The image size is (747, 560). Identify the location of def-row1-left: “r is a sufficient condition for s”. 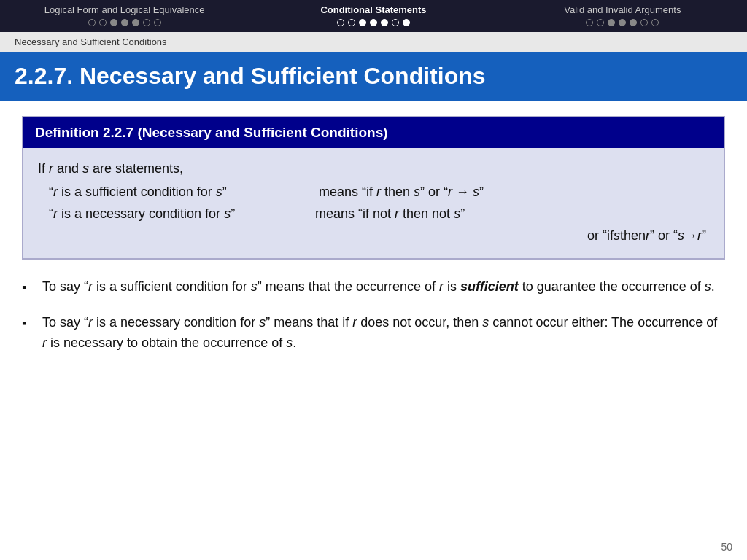
(173, 192).